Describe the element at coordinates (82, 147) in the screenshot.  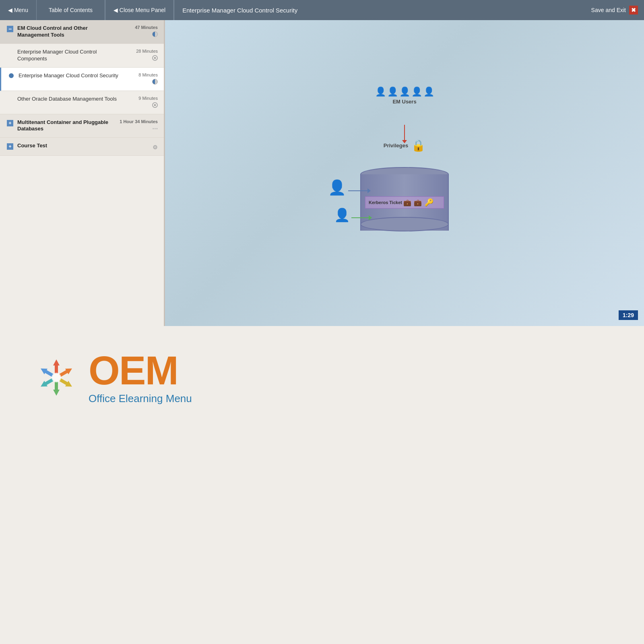
I see `sidebar-section-3: + Course Test ⚙` at that location.